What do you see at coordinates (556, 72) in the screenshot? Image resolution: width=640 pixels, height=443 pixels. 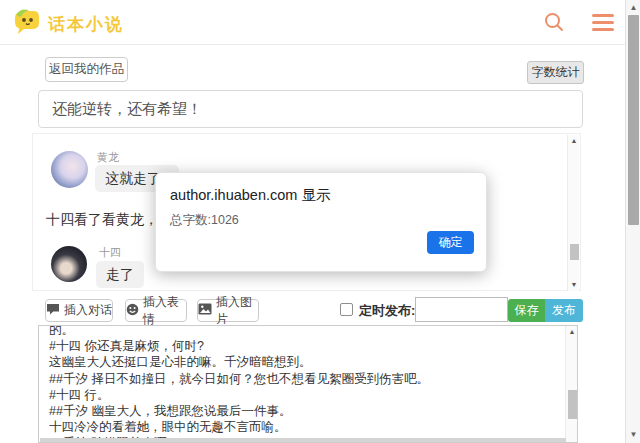 I see `word-count-button: 字数统计` at bounding box center [556, 72].